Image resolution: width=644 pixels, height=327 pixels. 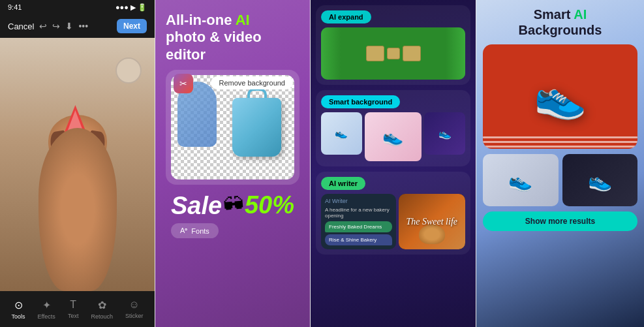 What do you see at coordinates (77, 309) in the screenshot?
I see `editor-toolbar: ⊙ Tools ✦ Effects T Text ✿ Retouch ☺ Sti…` at bounding box center [77, 309].